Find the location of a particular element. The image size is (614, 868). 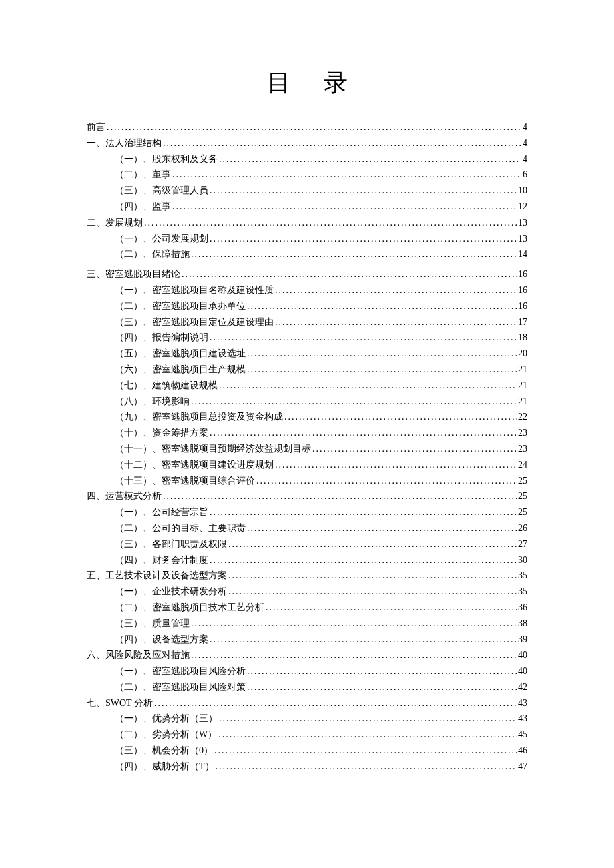

toc-entry: （七）、建筑物建设规模21 is located at coordinates (307, 386).